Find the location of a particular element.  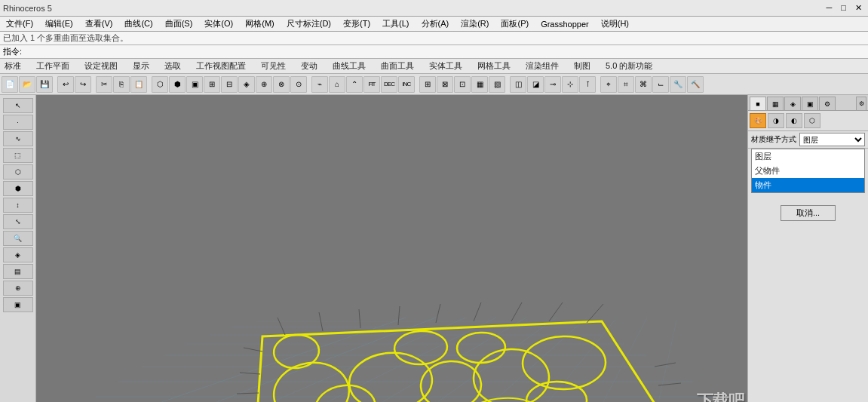

rpanel-tab-4: ⚙ is located at coordinates (827, 103).